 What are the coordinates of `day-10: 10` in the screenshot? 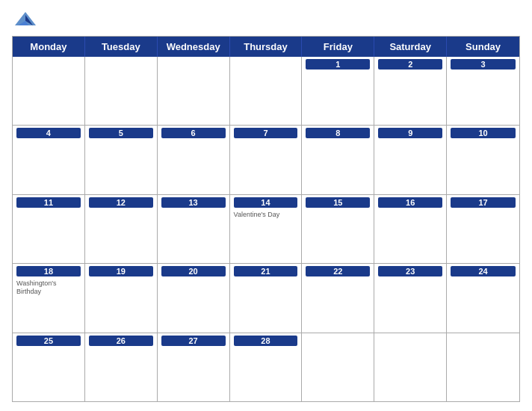 It's located at (483, 160).